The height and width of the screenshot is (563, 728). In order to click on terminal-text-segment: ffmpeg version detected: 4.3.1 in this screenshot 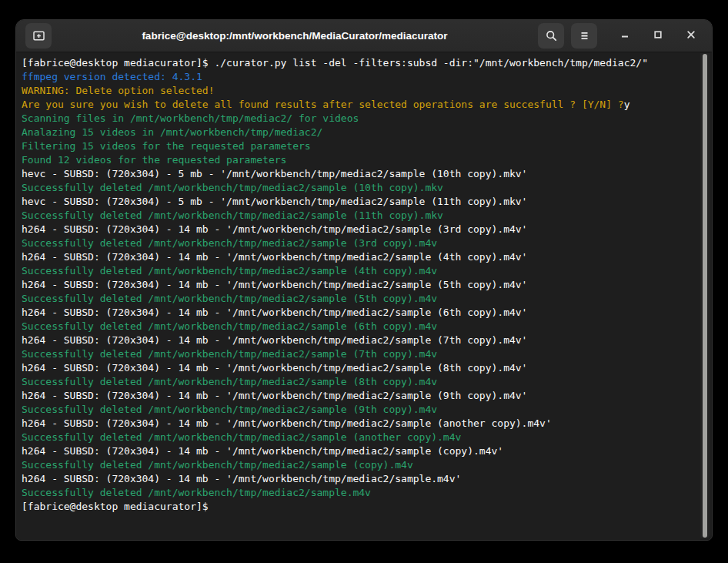, I will do `click(112, 77)`.